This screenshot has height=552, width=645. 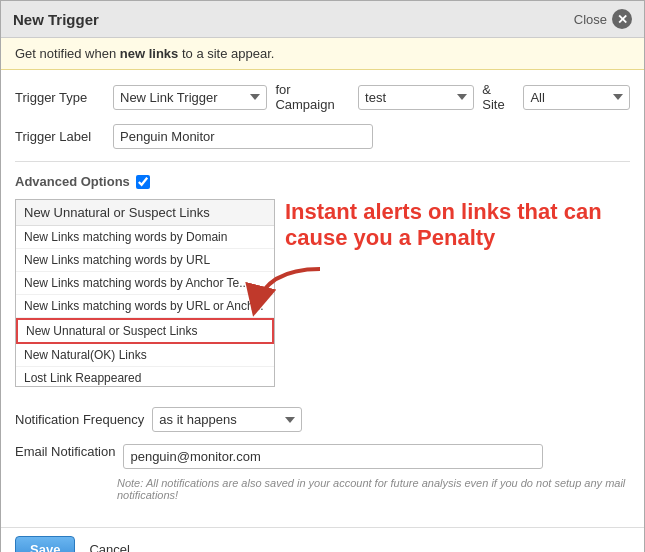 I want to click on advanced-options-label: Advanced Options, so click(x=72, y=182).